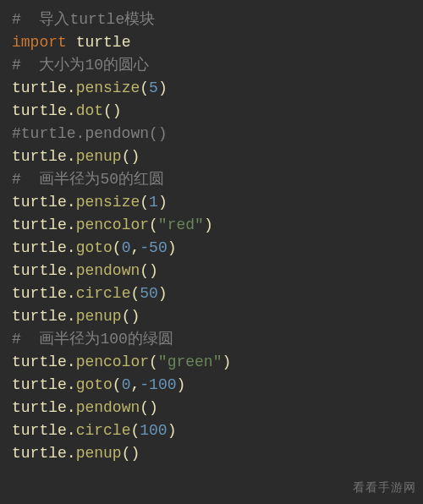  I want to click on code-token: -100, so click(157, 385).